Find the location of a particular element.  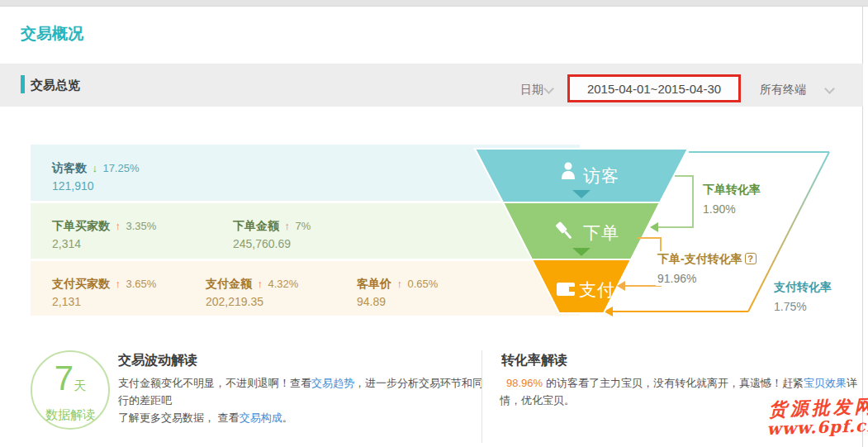

metric-value: 2,131 is located at coordinates (104, 302).